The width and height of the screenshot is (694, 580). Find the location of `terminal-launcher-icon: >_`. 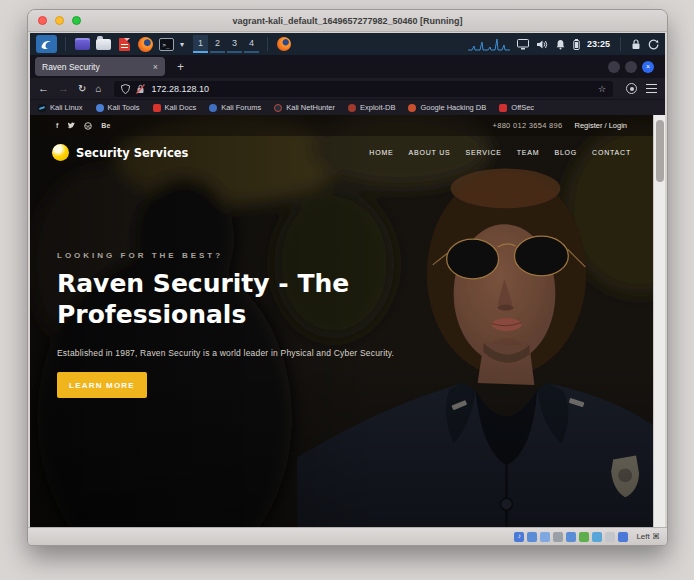

terminal-launcher-icon: >_ is located at coordinates (166, 44).